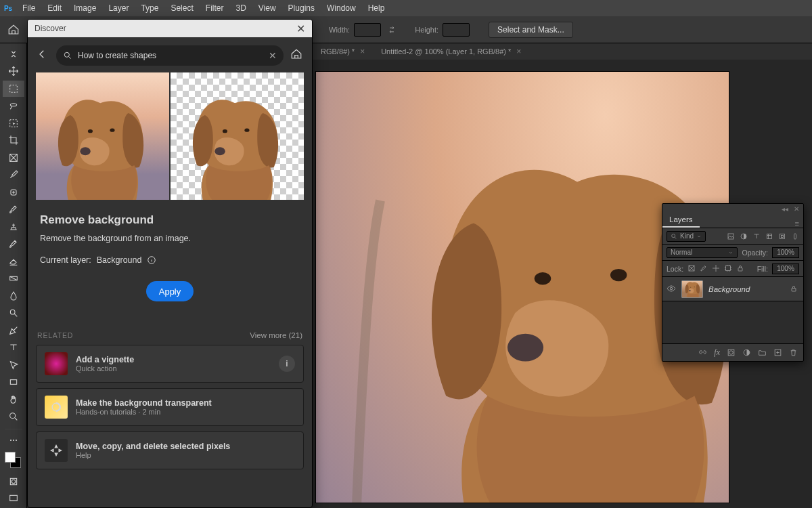  I want to click on eraser-tool, so click(14, 261).